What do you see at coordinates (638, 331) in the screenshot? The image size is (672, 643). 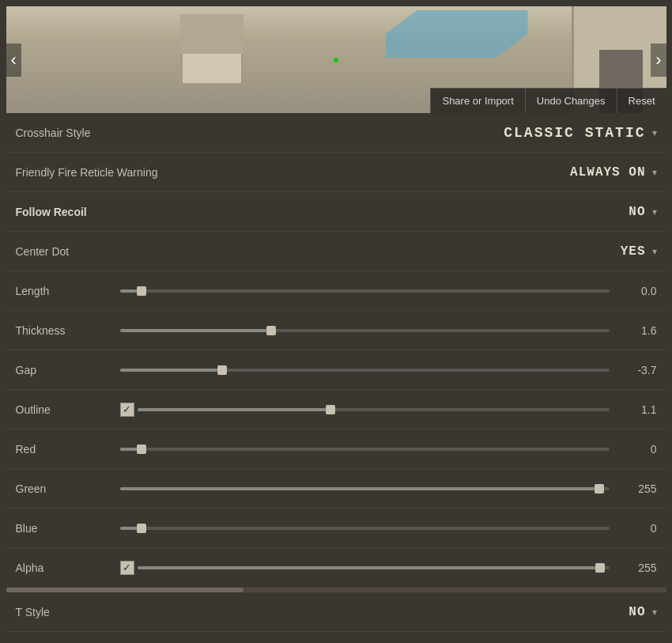 I see `thickness-value: 1.6` at bounding box center [638, 331].